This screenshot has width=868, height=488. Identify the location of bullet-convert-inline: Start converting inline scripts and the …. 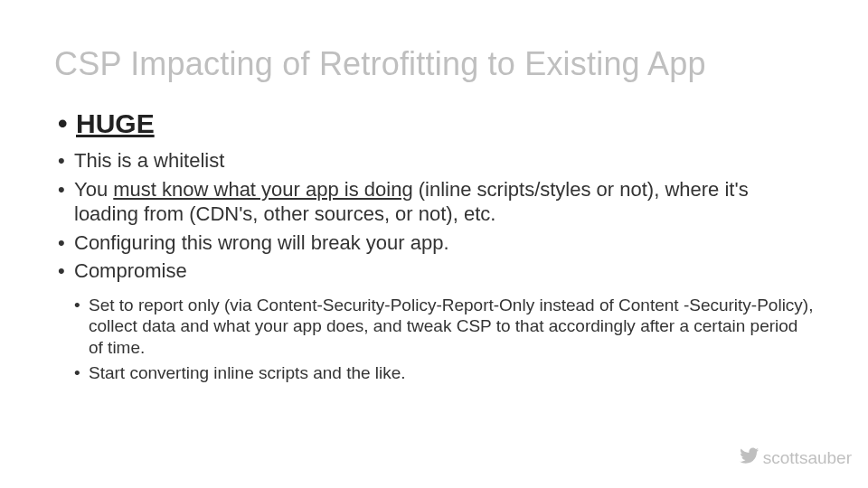
(444, 373).